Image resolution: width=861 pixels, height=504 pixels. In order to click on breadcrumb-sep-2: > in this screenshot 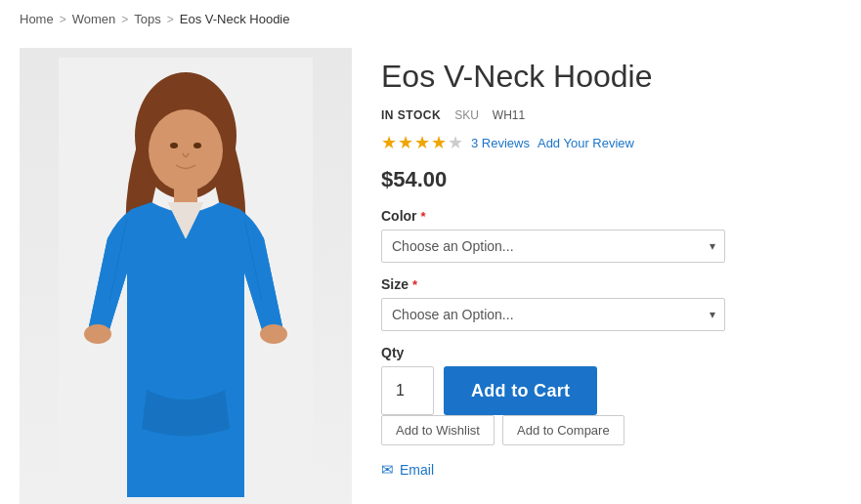, I will do `click(125, 20)`.